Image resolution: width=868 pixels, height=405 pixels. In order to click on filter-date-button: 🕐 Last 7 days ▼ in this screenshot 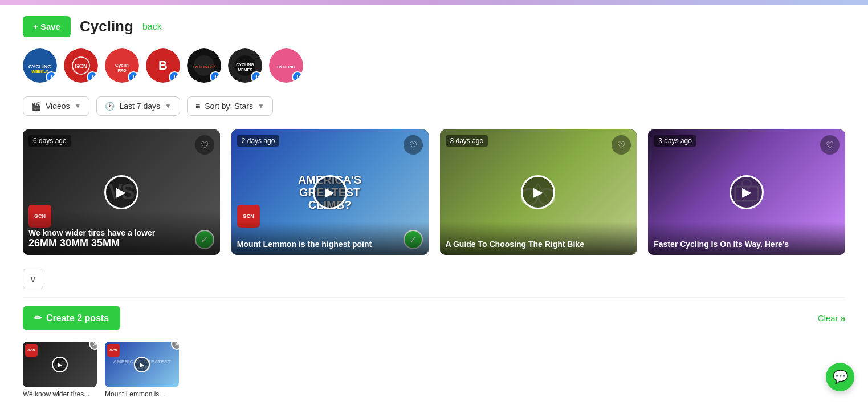, I will do `click(138, 106)`.